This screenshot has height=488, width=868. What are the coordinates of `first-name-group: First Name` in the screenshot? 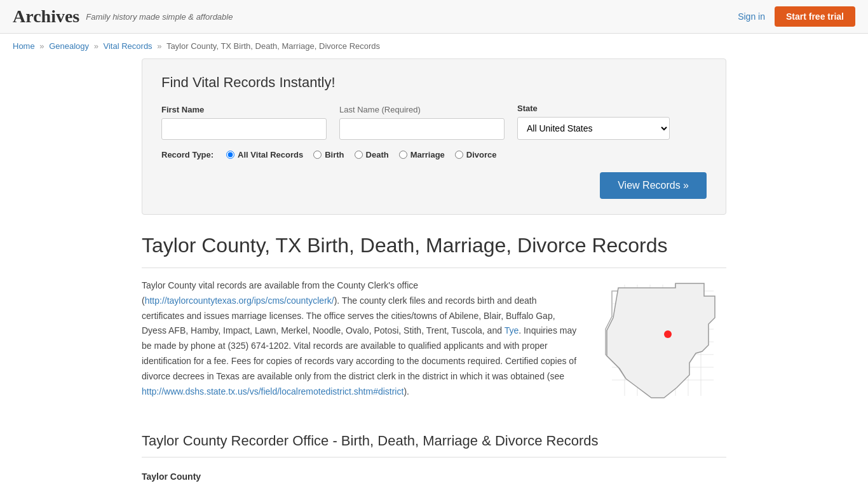 It's located at (244, 122).